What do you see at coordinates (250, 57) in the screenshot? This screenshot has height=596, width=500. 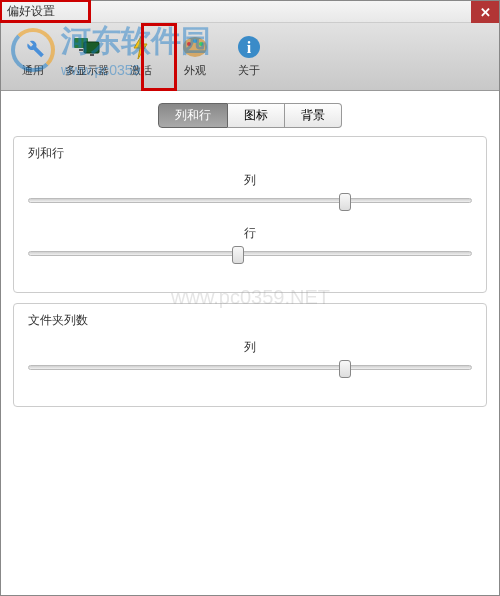 I see `toolbar: 通用 多显示器 激活 外观 i 关于` at bounding box center [250, 57].